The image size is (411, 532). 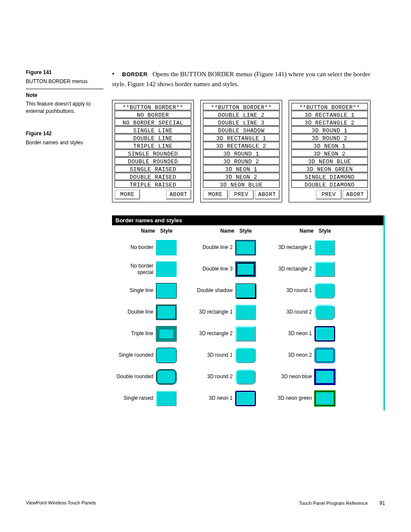 I want to click on footer-right: Touch Panel Program Reference 91, so click(x=342, y=503).